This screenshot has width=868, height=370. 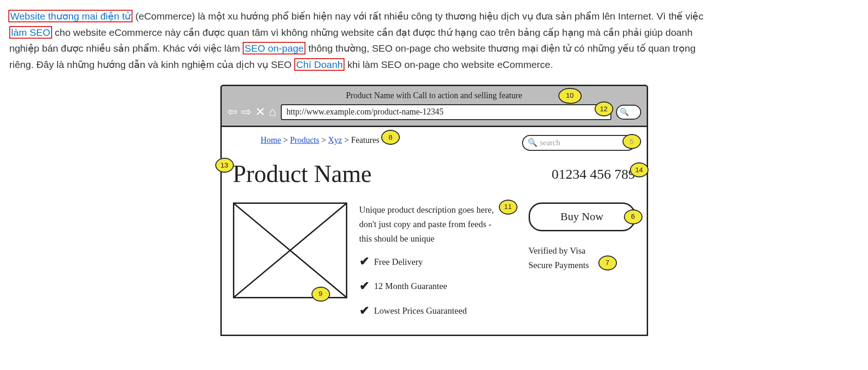 What do you see at coordinates (604, 109) in the screenshot?
I see `callout-12: 12` at bounding box center [604, 109].